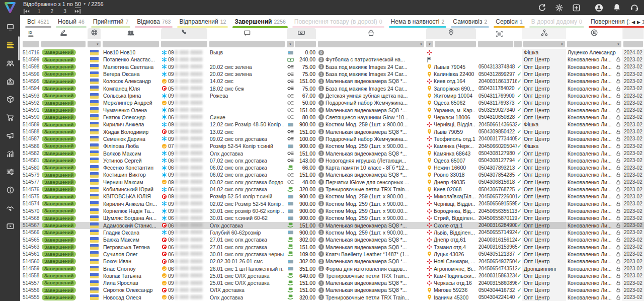 The width and height of the screenshot is (644, 301). What do you see at coordinates (544, 34) in the screenshot?
I see `column-header-source` at bounding box center [544, 34].